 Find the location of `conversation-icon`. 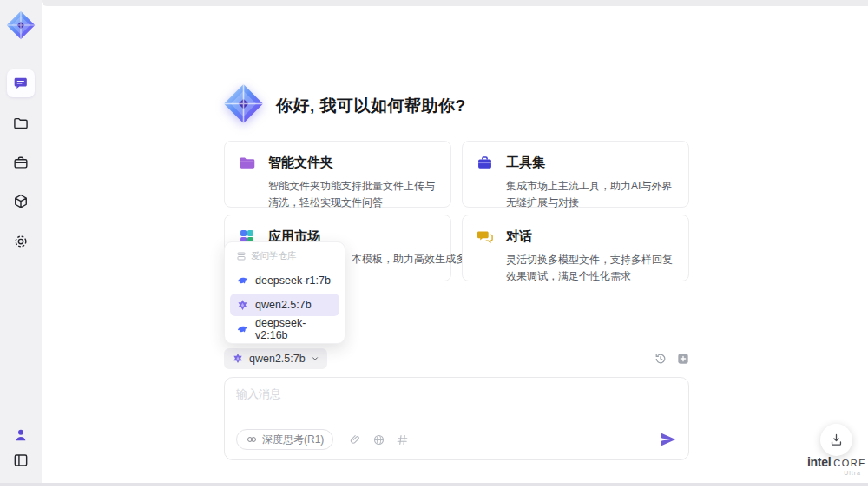

conversation-icon is located at coordinates (484, 236).